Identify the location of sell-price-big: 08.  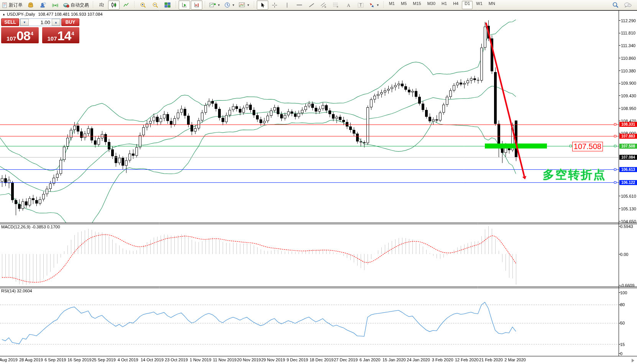
(23, 36).